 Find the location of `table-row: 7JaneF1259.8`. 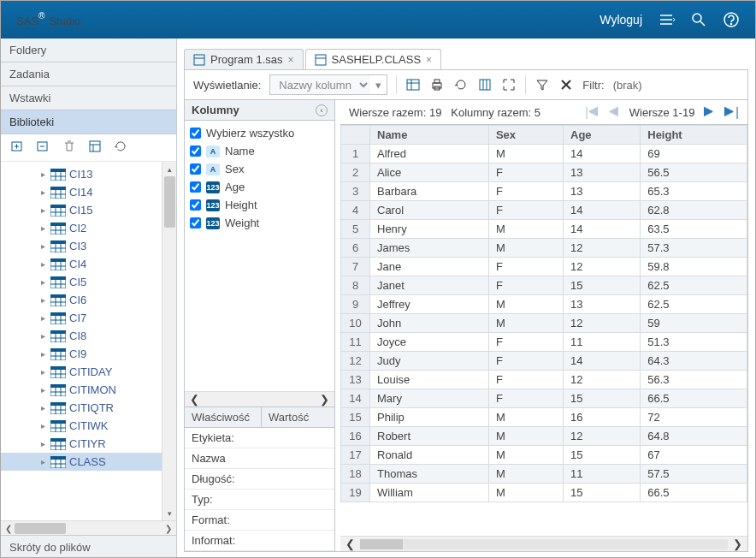

table-row: 7JaneF1259.8 is located at coordinates (544, 267).